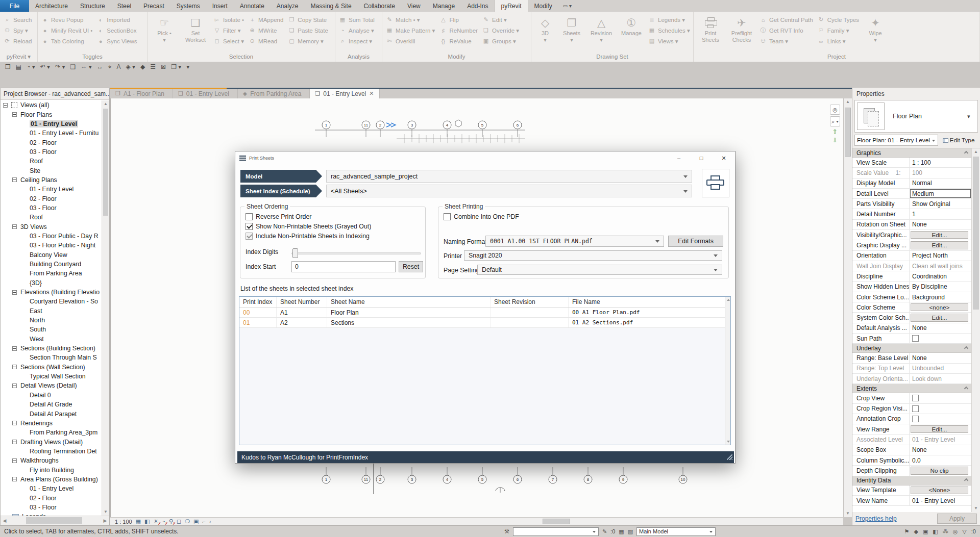 Image resolution: width=980 pixels, height=537 pixels. Describe the element at coordinates (669, 31) in the screenshot. I see `ribbon-item: ▦Schedules ▾` at that location.